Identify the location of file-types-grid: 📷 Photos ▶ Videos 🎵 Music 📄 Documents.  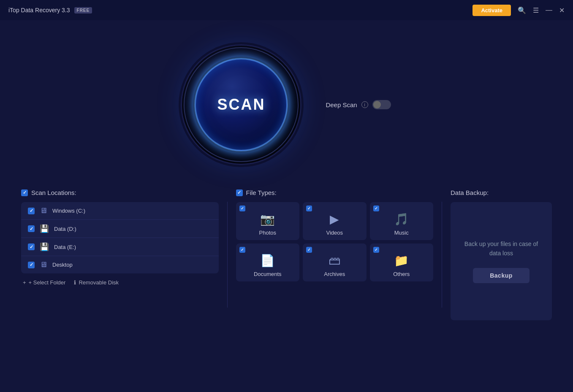
(335, 242).